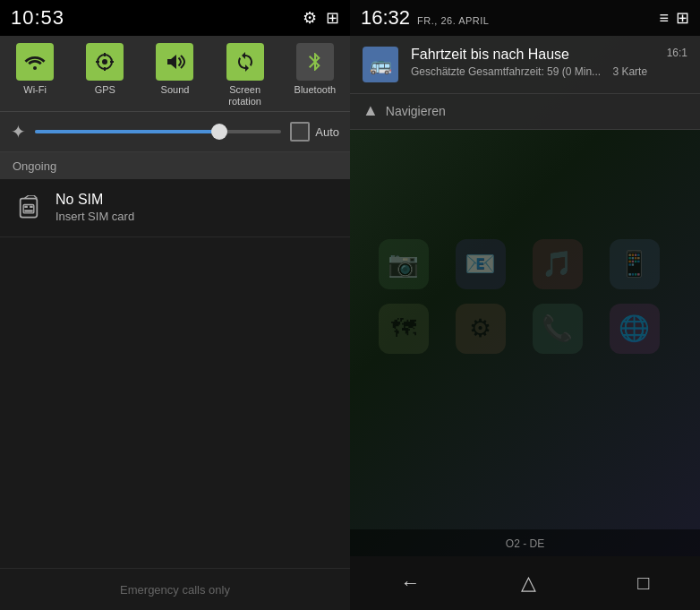  I want to click on nav-card-content: Fahrtzeit bis nach Hause 16:1 Geschätzte…, so click(550, 63).